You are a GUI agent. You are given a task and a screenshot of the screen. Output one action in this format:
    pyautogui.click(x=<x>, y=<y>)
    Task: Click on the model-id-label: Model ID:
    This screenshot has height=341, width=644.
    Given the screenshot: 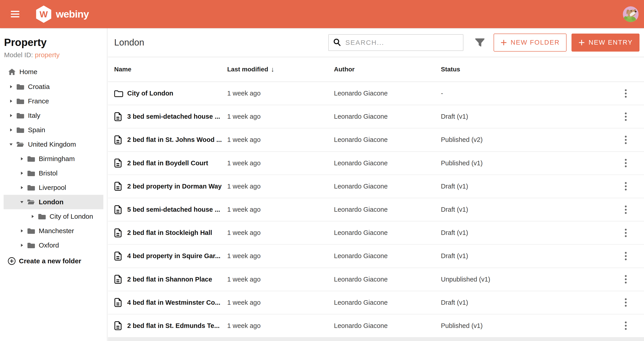 What is the action you would take?
    pyautogui.click(x=18, y=55)
    